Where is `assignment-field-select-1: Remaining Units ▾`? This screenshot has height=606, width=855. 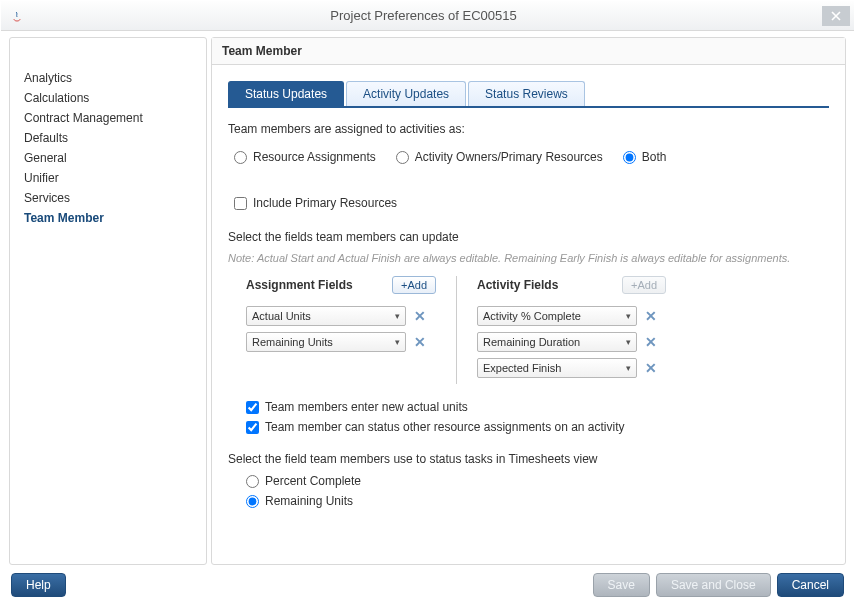 assignment-field-select-1: Remaining Units ▾ is located at coordinates (326, 342).